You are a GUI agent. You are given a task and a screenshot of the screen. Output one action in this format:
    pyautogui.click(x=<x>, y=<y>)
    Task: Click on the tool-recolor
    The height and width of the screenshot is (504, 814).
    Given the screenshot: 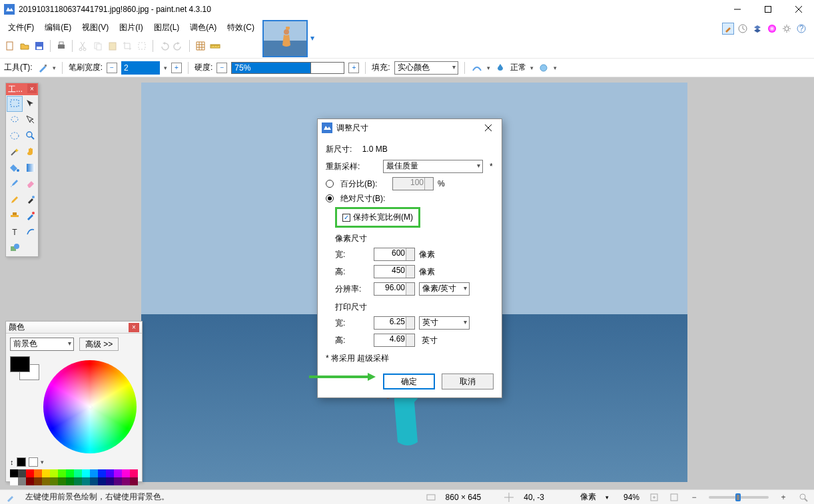 What is the action you would take?
    pyautogui.click(x=31, y=216)
    